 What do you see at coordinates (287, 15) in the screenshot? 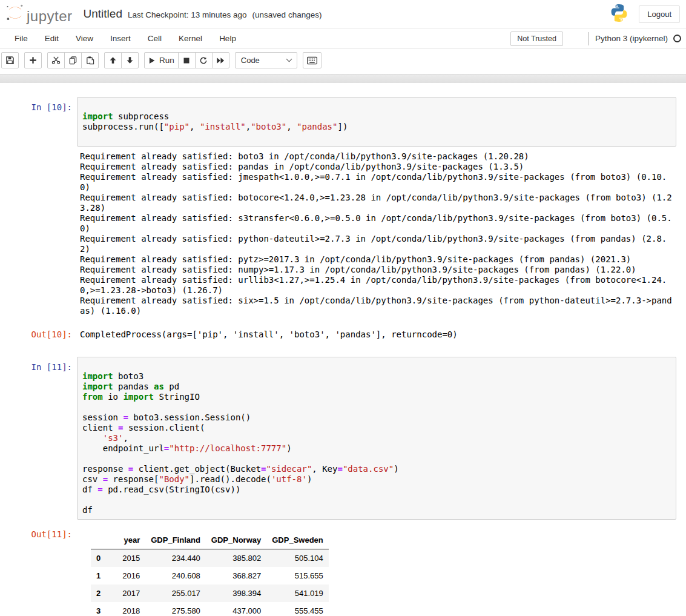
I see `unsaved-changes-label: (unsaved changes)` at bounding box center [287, 15].